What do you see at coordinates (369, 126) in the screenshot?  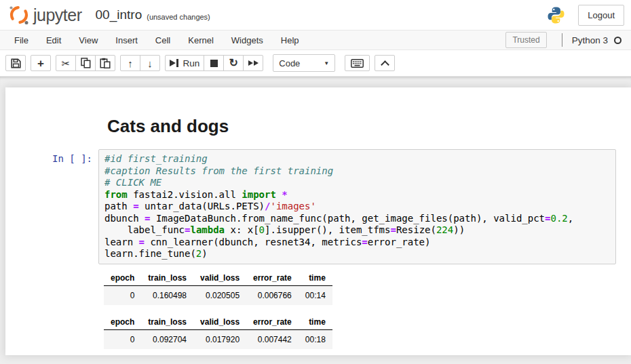 I see `markdown-heading: Cats and dogs` at bounding box center [369, 126].